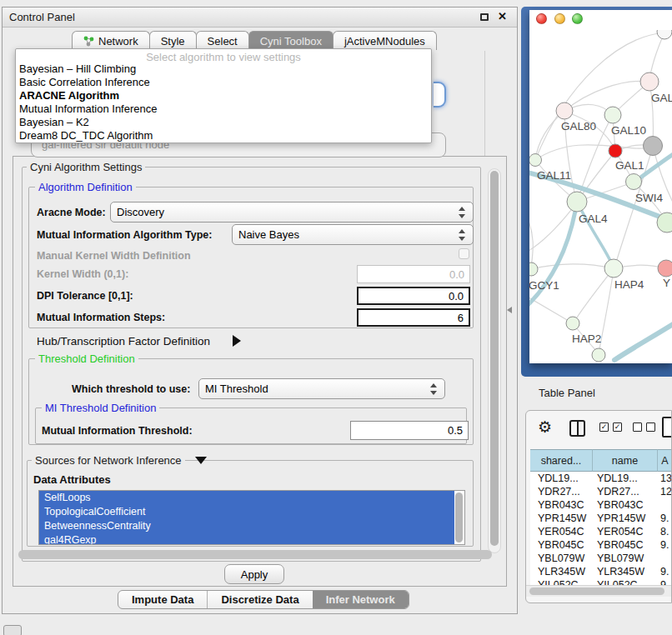 The image size is (672, 635). Describe the element at coordinates (545, 427) in the screenshot. I see `gear-icon: ⚙` at that location.